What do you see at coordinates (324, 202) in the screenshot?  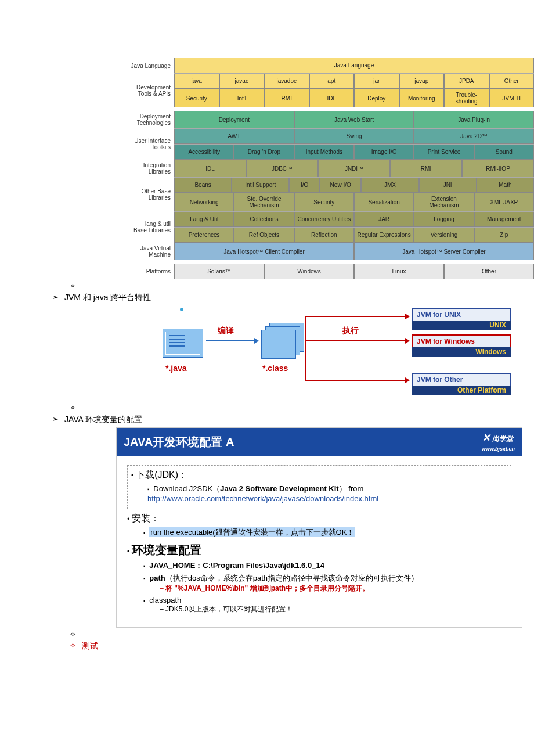 I see `cell-security: Security` at bounding box center [324, 202].